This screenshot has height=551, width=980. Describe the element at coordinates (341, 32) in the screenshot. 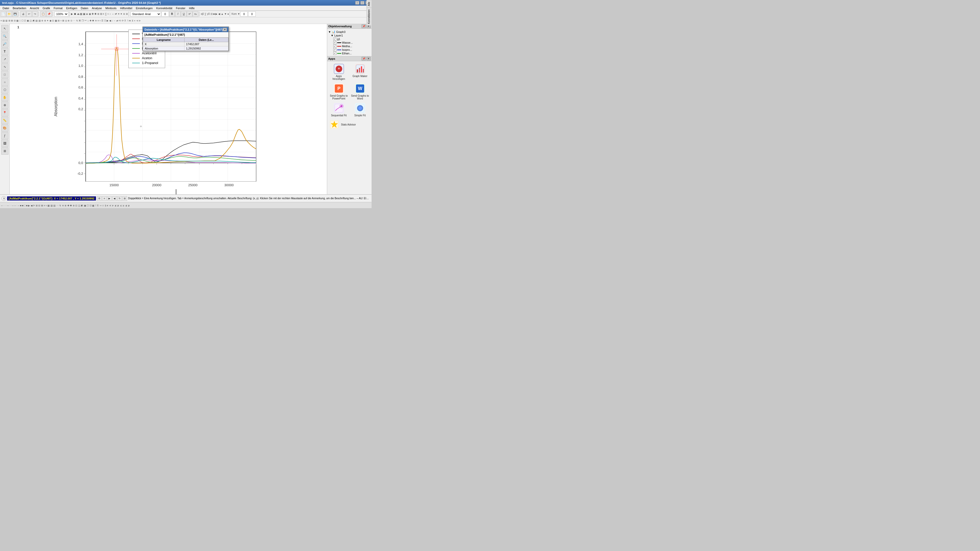

I see `graph3-label: Graph3` at that location.